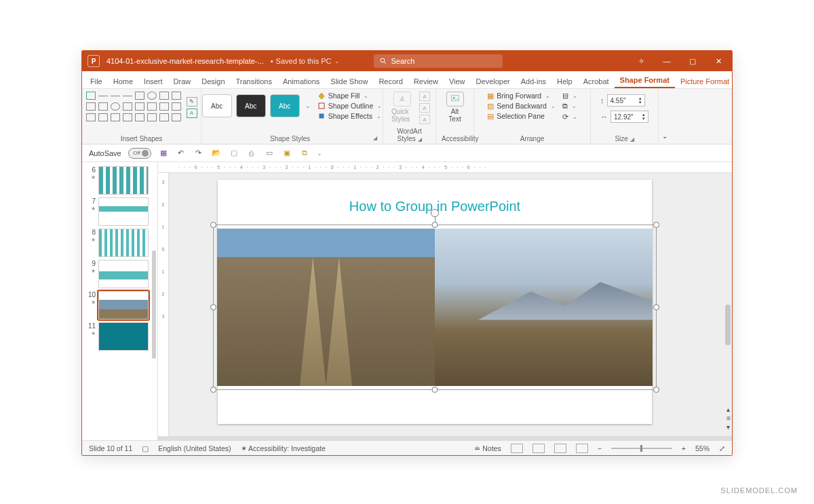  I want to click on tab-developer: Developer, so click(493, 81).